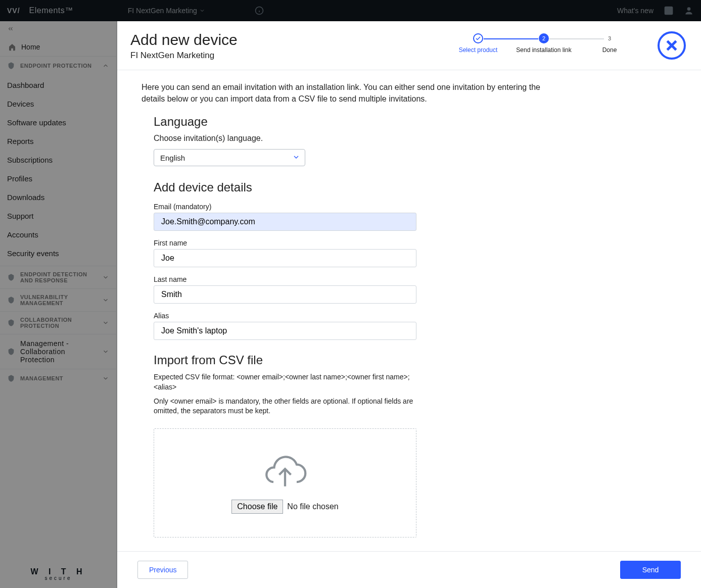 This screenshot has height=588, width=701. What do you see at coordinates (285, 138) in the screenshot?
I see `language-helper: Choose invitation(s) language.` at bounding box center [285, 138].